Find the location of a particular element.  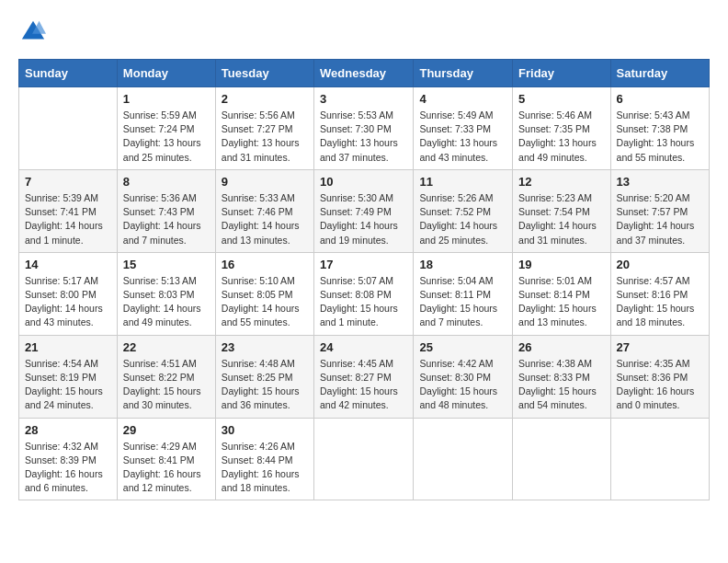

calendar-cell: 13Sunrise: 5:20 AM Sunset: 7:57 PM Dayli… is located at coordinates (660, 211).